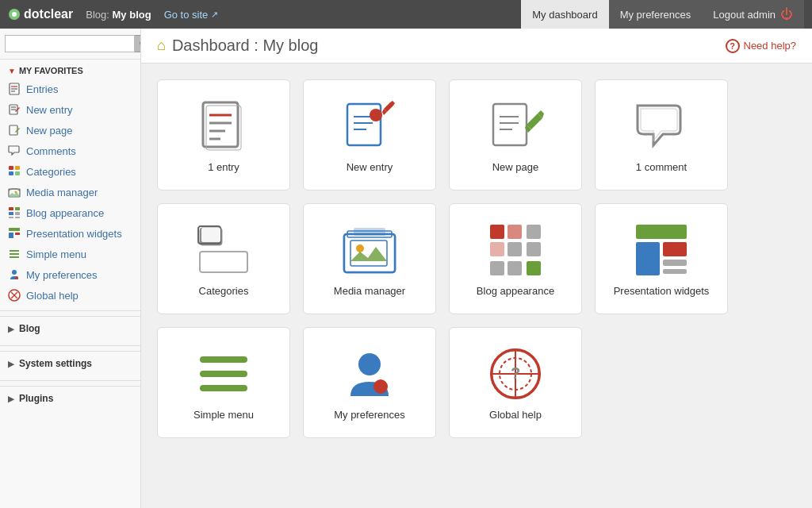 The image size is (812, 508). I want to click on card-global-help-label: Global help, so click(515, 414).